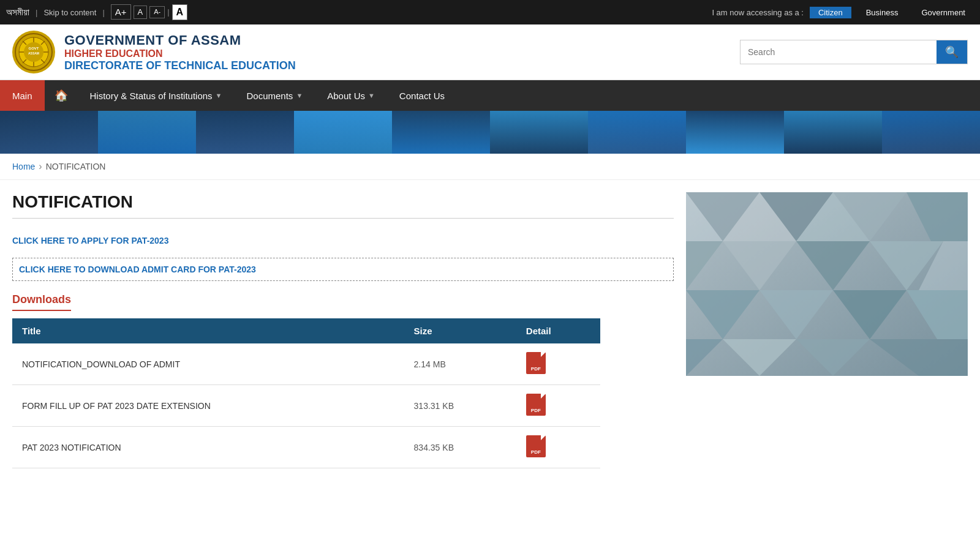 Image resolution: width=980 pixels, height=551 pixels. What do you see at coordinates (343, 218) in the screenshot?
I see `title-divider` at bounding box center [343, 218].